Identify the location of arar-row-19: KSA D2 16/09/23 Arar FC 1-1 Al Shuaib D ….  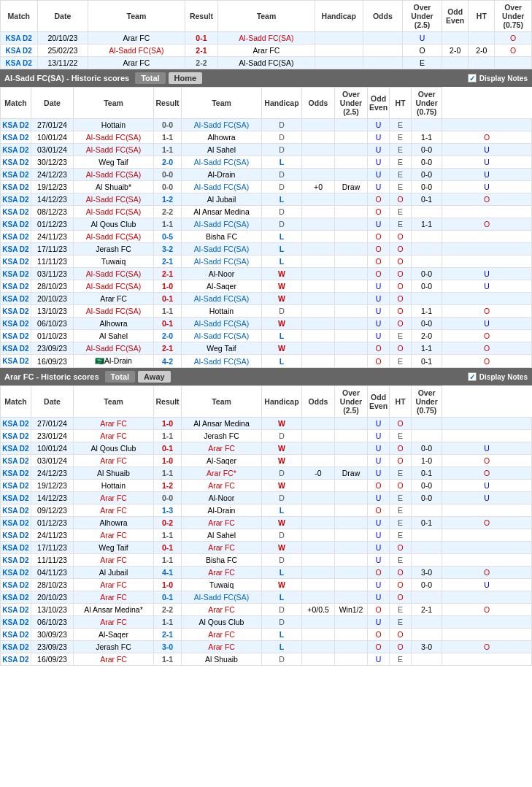
(266, 660).